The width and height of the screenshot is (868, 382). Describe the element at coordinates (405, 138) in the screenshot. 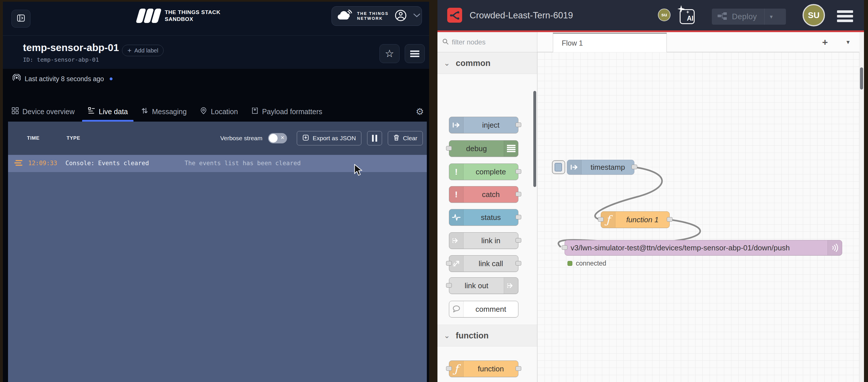

I see `clear-events-button: Clear` at that location.